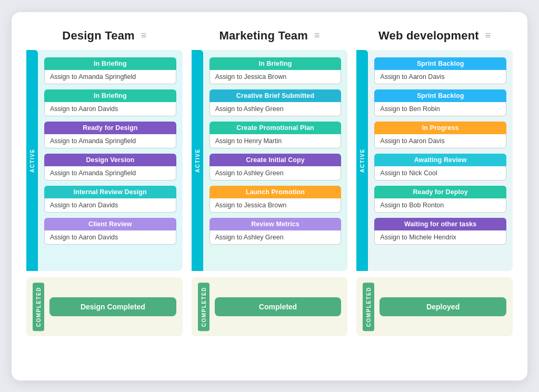 This screenshot has height=392, width=539. What do you see at coordinates (317, 36) in the screenshot?
I see `column-menu-icon-marketing-team: ≡` at bounding box center [317, 36].